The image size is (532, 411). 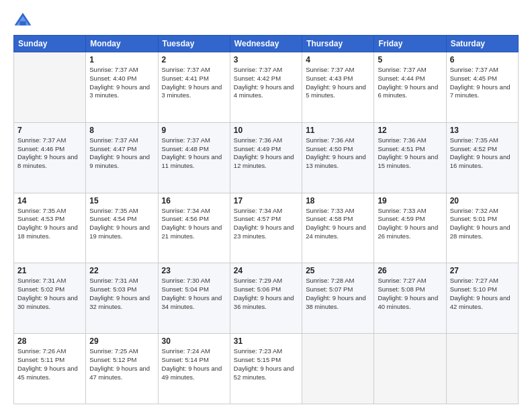 I want to click on calendar-cell: 6Sunrise: 7:37 AMSunset: 4:45 PMDaylight…, so click(x=482, y=87).